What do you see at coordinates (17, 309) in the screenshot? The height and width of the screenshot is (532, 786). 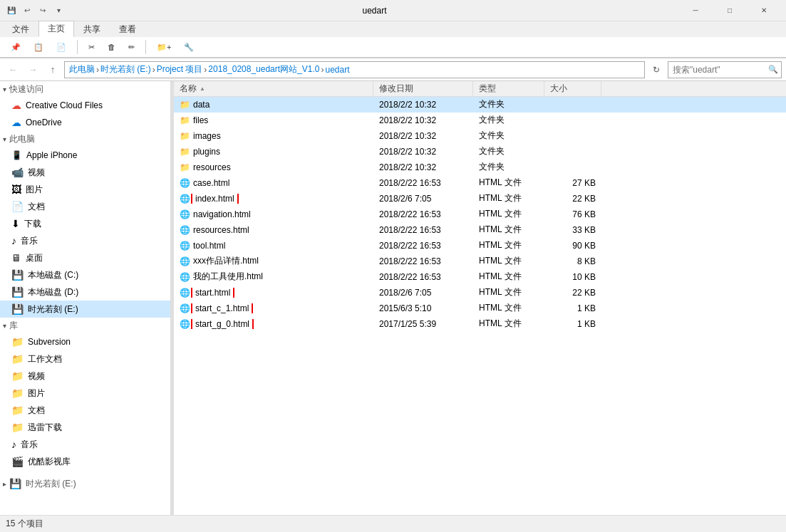 I see `diske-icon: 💾` at bounding box center [17, 309].